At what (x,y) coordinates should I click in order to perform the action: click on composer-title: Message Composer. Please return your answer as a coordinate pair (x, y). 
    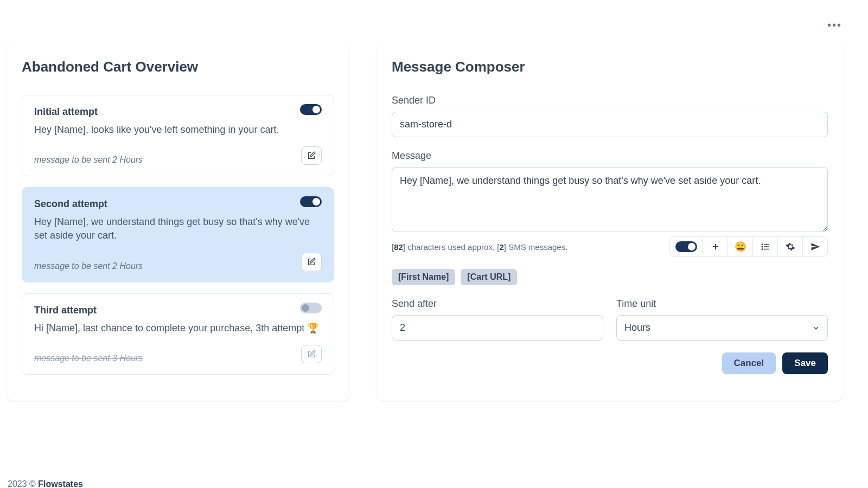
    Looking at the image, I should click on (610, 67).